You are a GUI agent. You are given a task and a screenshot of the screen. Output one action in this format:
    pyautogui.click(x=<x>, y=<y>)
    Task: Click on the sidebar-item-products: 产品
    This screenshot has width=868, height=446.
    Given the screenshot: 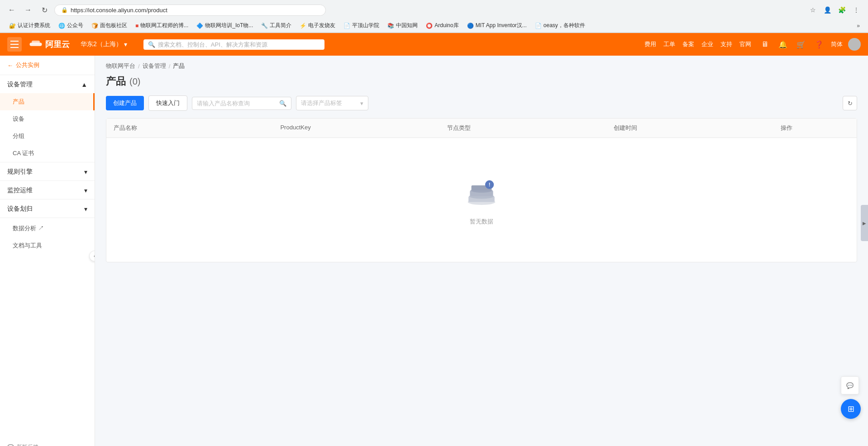 What is the action you would take?
    pyautogui.click(x=47, y=102)
    